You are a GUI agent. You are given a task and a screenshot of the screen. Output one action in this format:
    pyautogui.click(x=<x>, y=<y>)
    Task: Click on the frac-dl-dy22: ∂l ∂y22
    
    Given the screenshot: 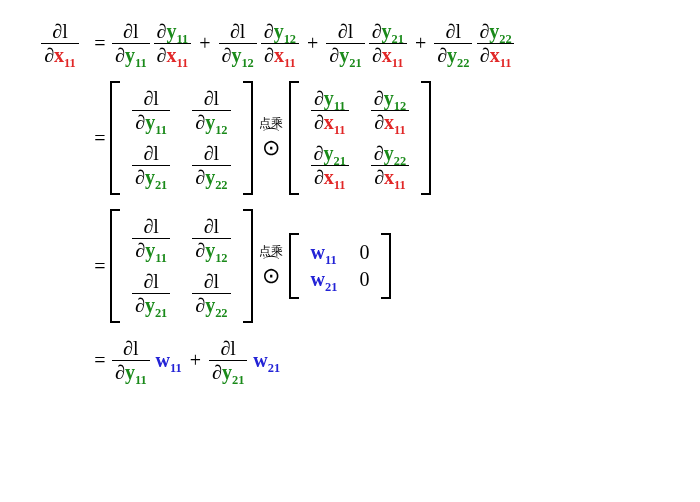 What is the action you would take?
    pyautogui.click(x=453, y=44)
    